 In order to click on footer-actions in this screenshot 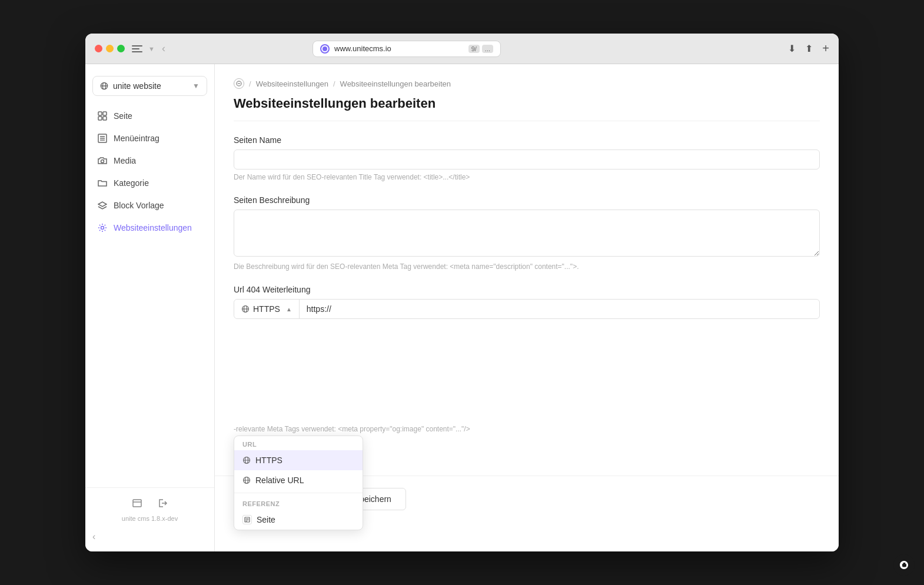, I will do `click(149, 503)`.